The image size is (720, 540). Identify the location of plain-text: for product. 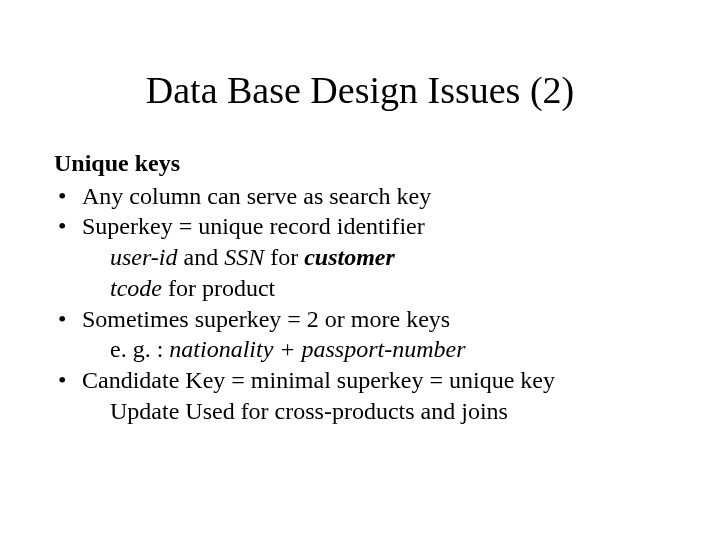
(218, 288).